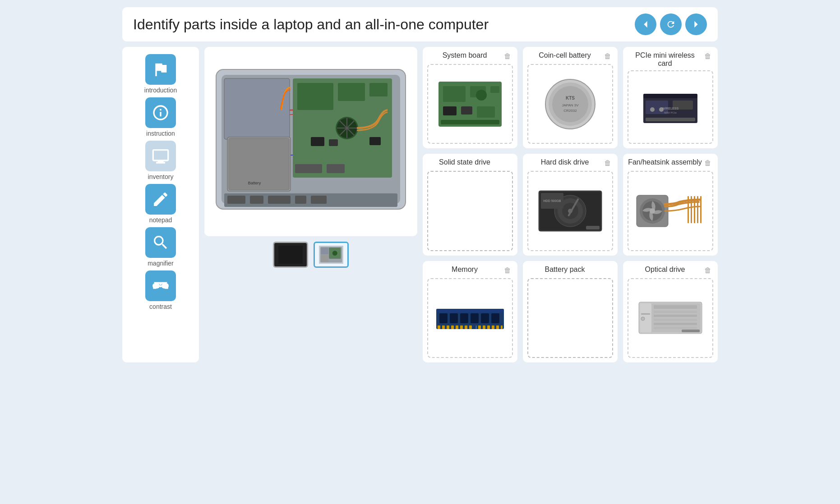 The image size is (840, 504). Describe the element at coordinates (465, 270) in the screenshot. I see `part-name-memory: Memory` at that location.